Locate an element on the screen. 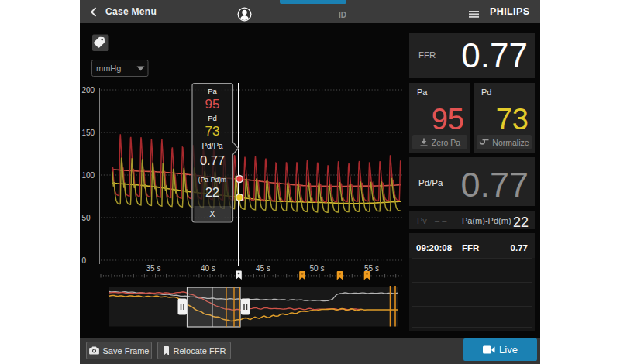  svg-text: 0.77 is located at coordinates (212, 160).